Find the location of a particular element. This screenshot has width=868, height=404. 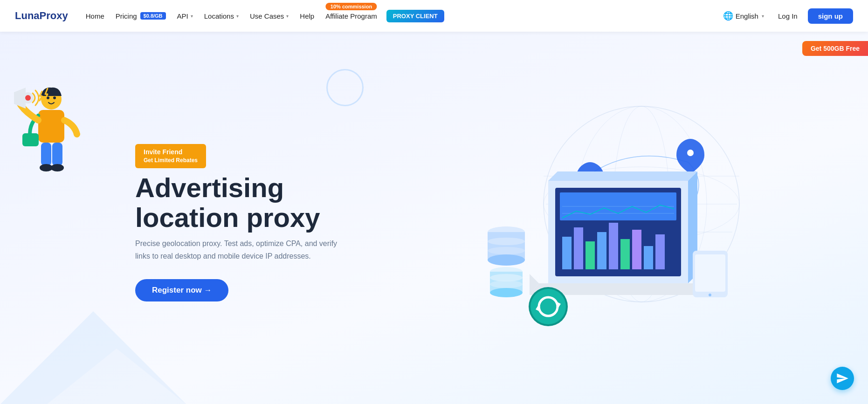

language-label: English is located at coordinates (747, 16).